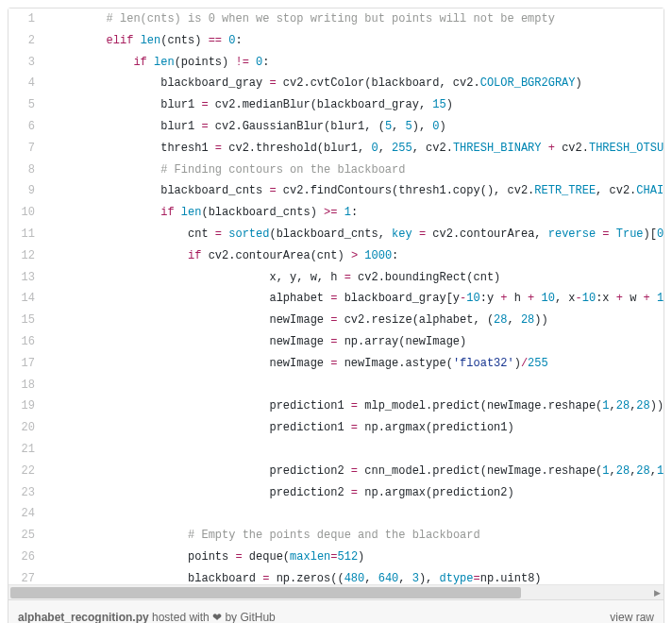 The width and height of the screenshot is (672, 623). I want to click on line-number: 11, so click(26, 234).